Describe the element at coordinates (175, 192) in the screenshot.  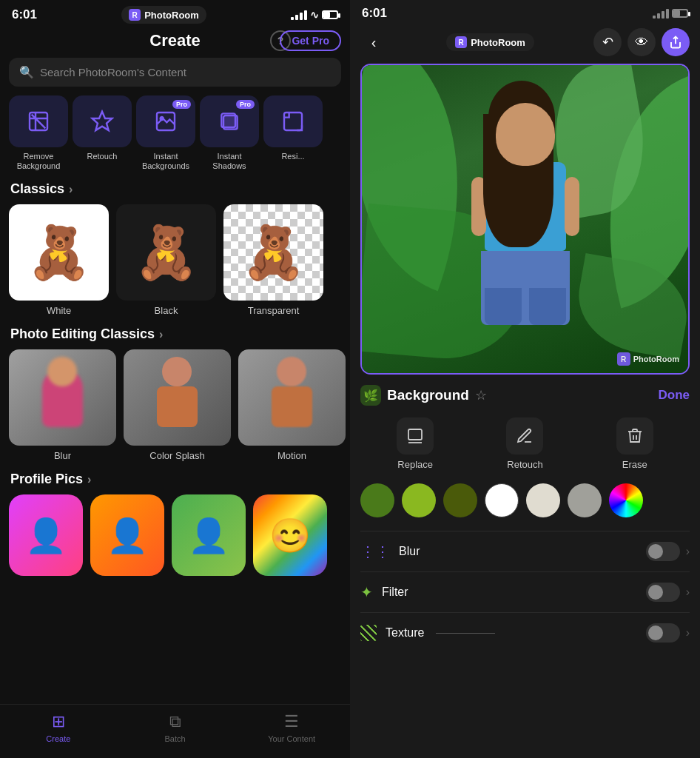
I see `section-header-classics: Classics ›` at that location.